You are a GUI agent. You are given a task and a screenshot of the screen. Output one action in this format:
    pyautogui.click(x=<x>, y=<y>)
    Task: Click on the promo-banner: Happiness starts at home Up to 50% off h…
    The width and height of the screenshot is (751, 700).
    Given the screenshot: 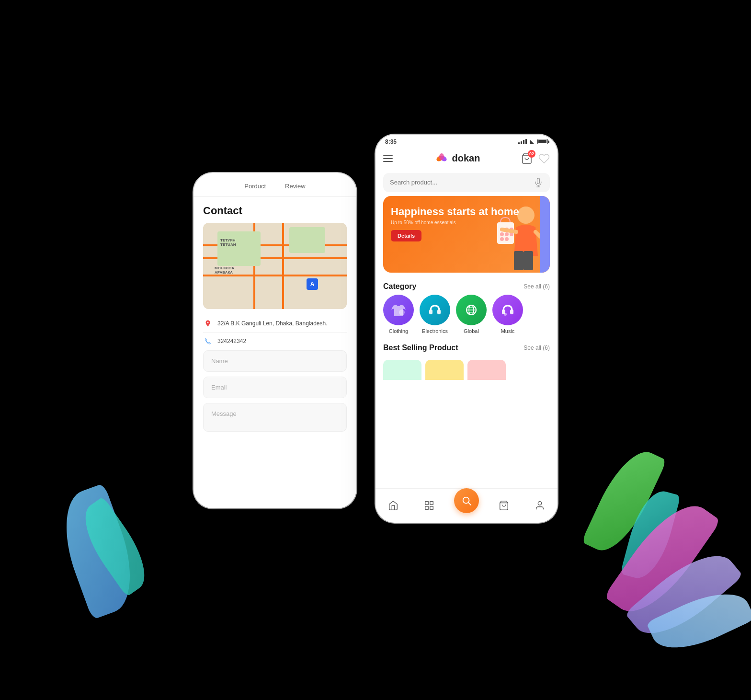 What is the action you would take?
    pyautogui.click(x=467, y=234)
    